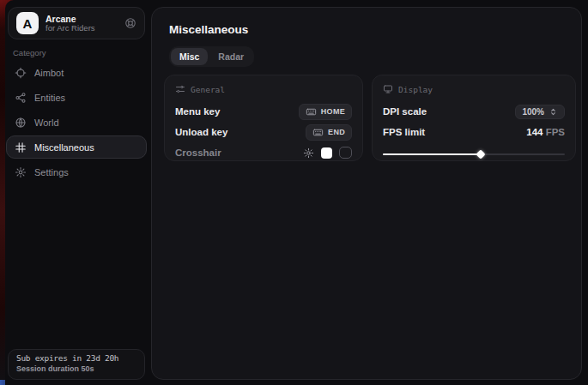  Describe the element at coordinates (534, 132) in the screenshot. I see `fps-number: 144` at that location.